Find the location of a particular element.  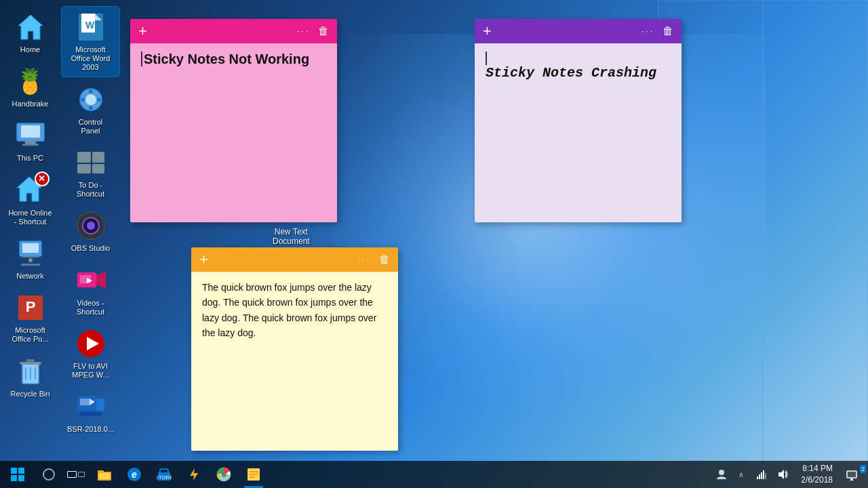

taskbar-chrome is located at coordinates (224, 474).